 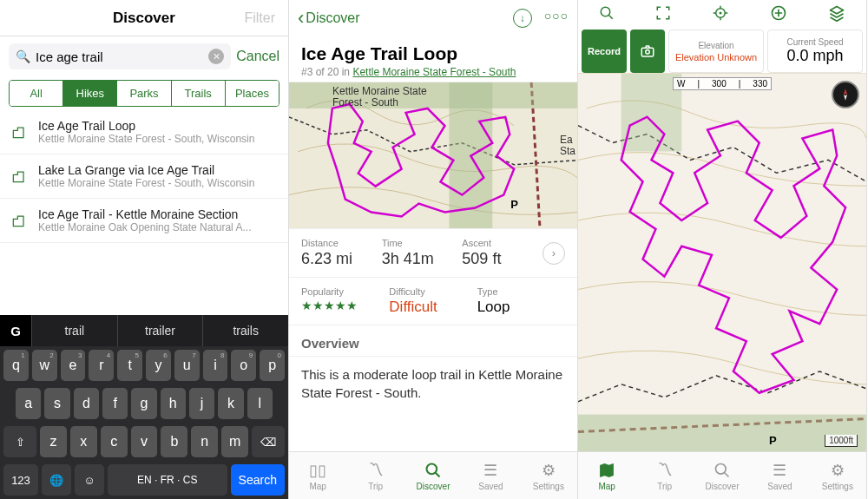 What do you see at coordinates (101, 365) in the screenshot?
I see `key-r: r4` at bounding box center [101, 365].